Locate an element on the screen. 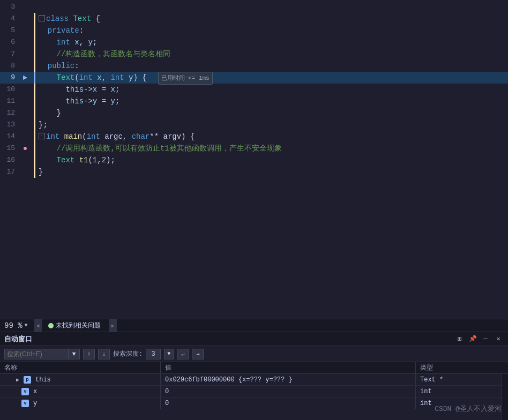 The width and height of the screenshot is (508, 420). no-issues-indicator: 未找到相关问题 is located at coordinates (74, 326).